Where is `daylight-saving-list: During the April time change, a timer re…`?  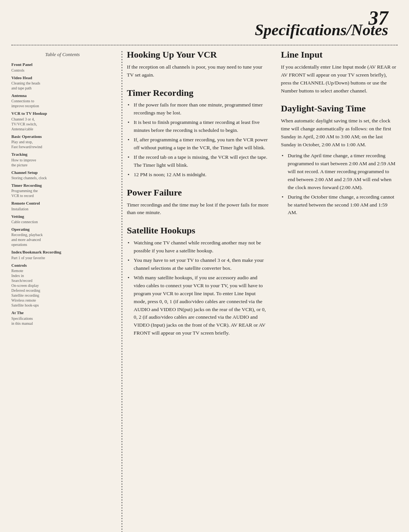
daylight-saving-list: During the April time change, a timer re… is located at coordinates (339, 184).